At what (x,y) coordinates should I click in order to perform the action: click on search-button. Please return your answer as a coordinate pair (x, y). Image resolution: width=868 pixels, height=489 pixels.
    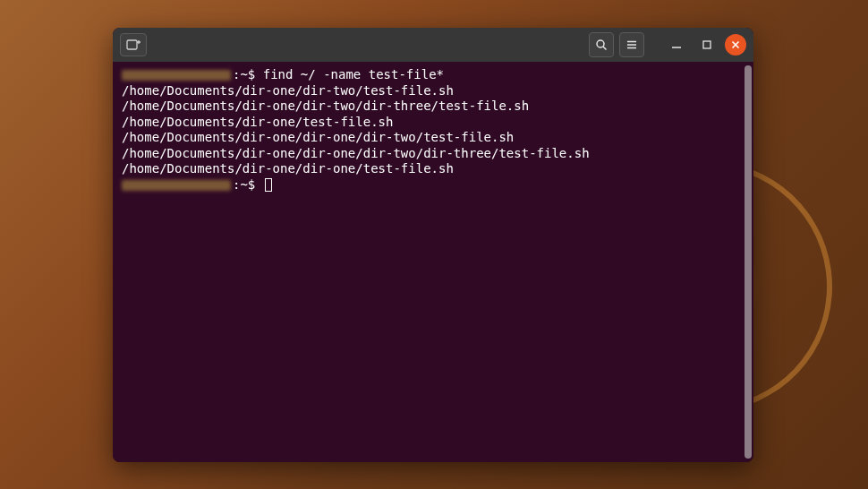
    Looking at the image, I should click on (601, 45).